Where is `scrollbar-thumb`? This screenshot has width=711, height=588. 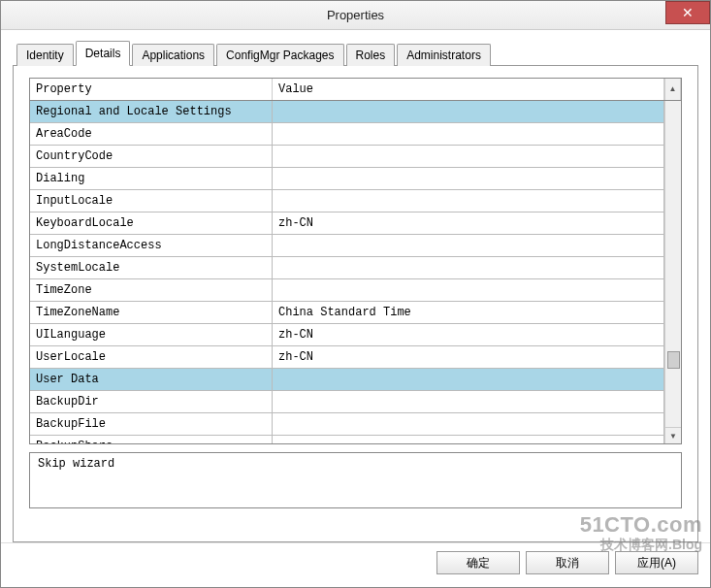 scrollbar-thumb is located at coordinates (673, 360).